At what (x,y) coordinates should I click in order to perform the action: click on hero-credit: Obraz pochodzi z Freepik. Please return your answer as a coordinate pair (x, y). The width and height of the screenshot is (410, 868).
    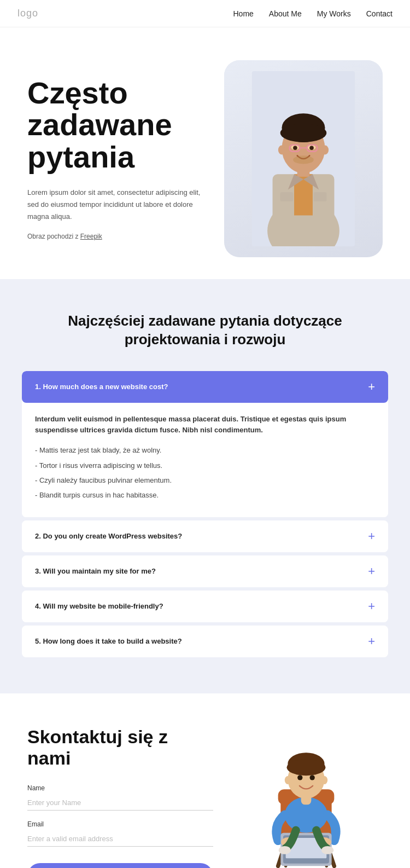
    Looking at the image, I should click on (120, 236).